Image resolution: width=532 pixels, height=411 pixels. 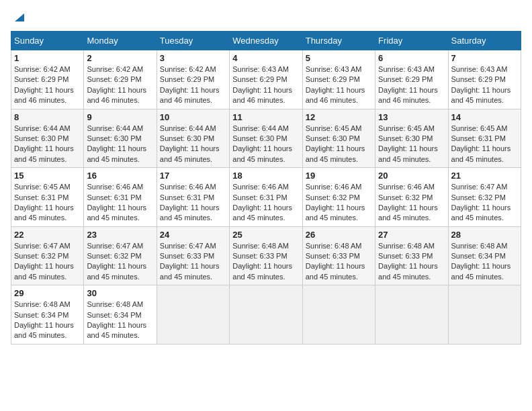 I want to click on logo, so click(x=17, y=18).